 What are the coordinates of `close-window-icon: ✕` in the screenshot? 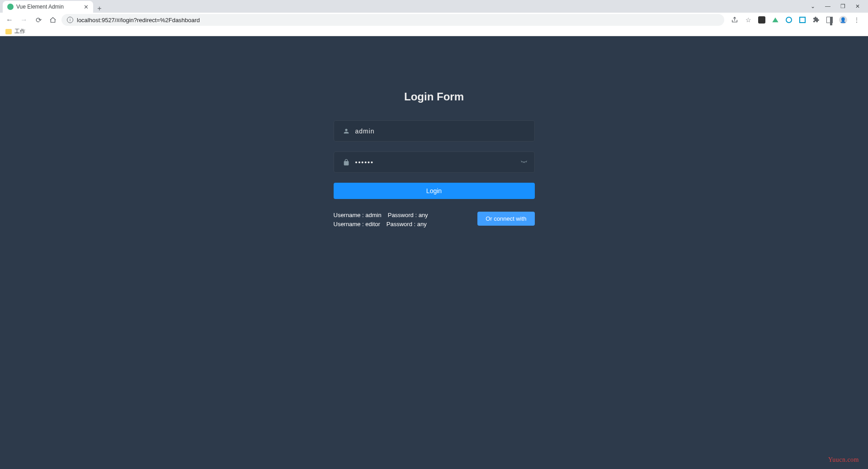 It's located at (858, 6).